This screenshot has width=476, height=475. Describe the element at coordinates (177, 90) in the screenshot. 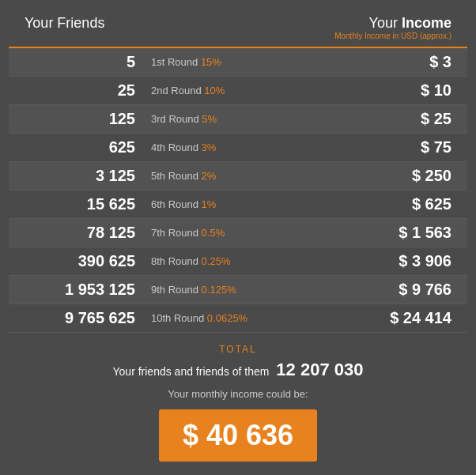

I see `round-label: 2nd Round` at that location.